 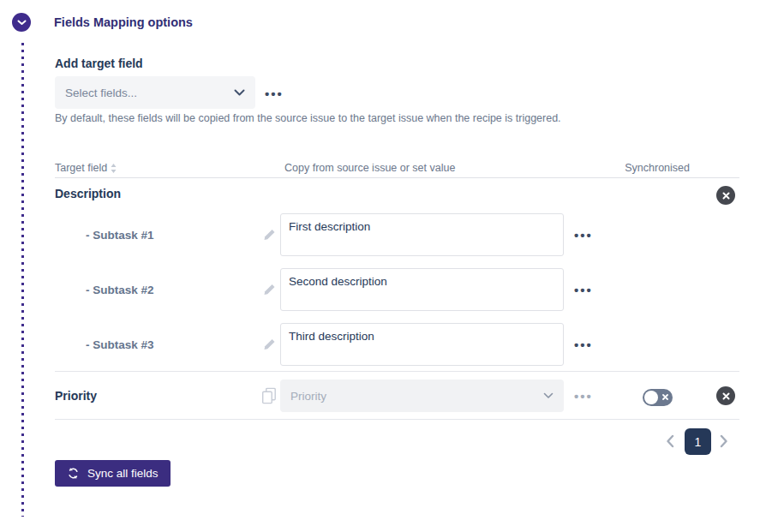 What do you see at coordinates (422, 344) in the screenshot?
I see `subtask-value-input: Third description` at bounding box center [422, 344].